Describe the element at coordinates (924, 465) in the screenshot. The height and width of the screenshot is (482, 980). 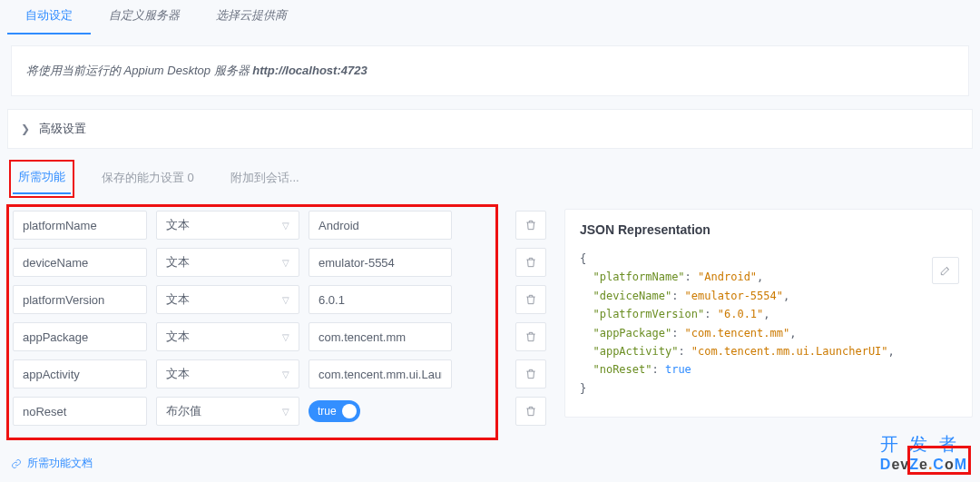
I see `watermark-en: DevZe.CoM` at that location.